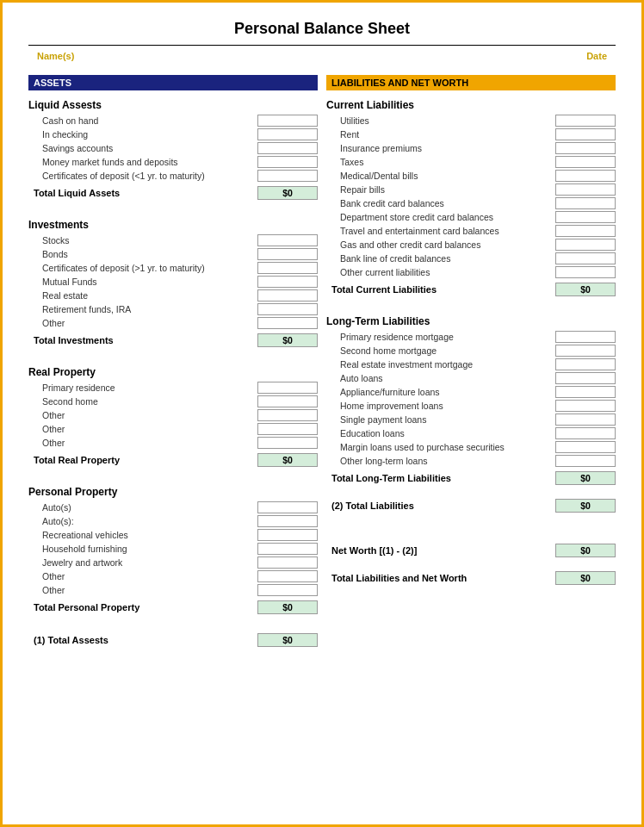  Describe the element at coordinates (448, 148) in the screenshot. I see `item-label: Insurance premiums` at that location.